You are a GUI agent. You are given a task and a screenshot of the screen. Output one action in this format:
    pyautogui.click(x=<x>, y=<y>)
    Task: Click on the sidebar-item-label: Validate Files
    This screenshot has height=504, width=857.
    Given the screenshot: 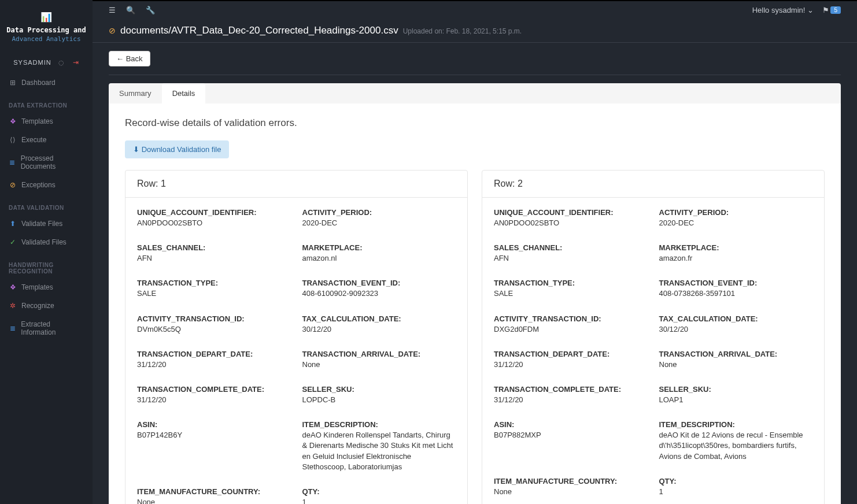 What is the action you would take?
    pyautogui.click(x=42, y=224)
    